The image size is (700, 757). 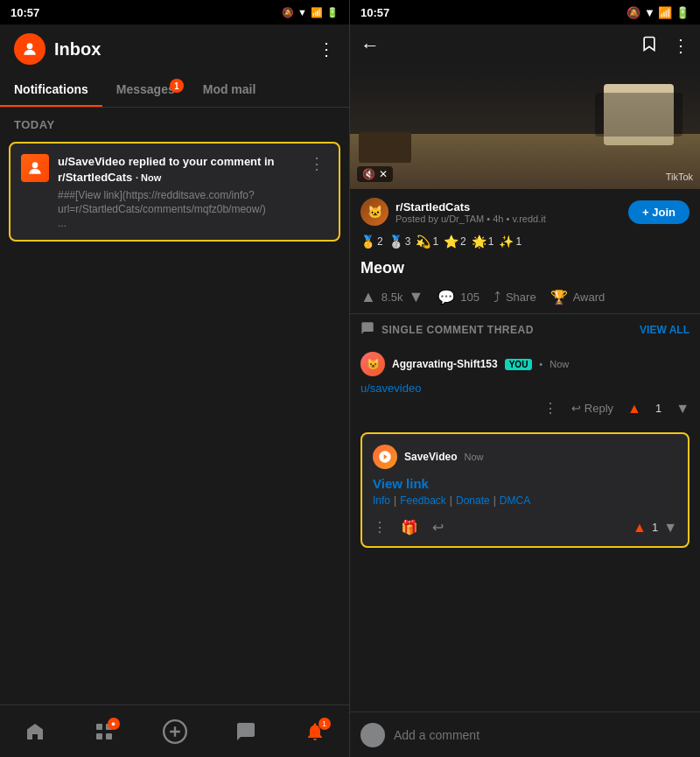 I want to click on notification-title: u/SaveVideo replied to your comment in r…, so click(x=177, y=170).